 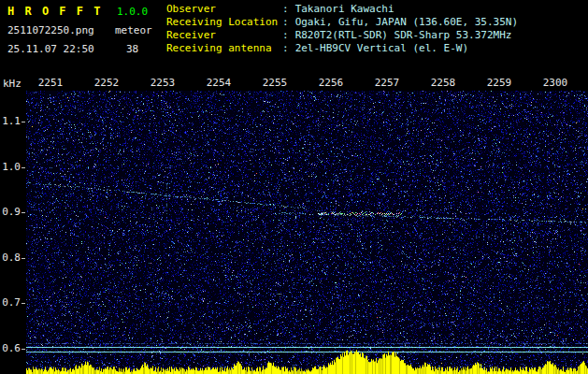 What do you see at coordinates (87, 30) in the screenshot?
I see `filename-row: 2511072250.png meteor` at bounding box center [87, 30].